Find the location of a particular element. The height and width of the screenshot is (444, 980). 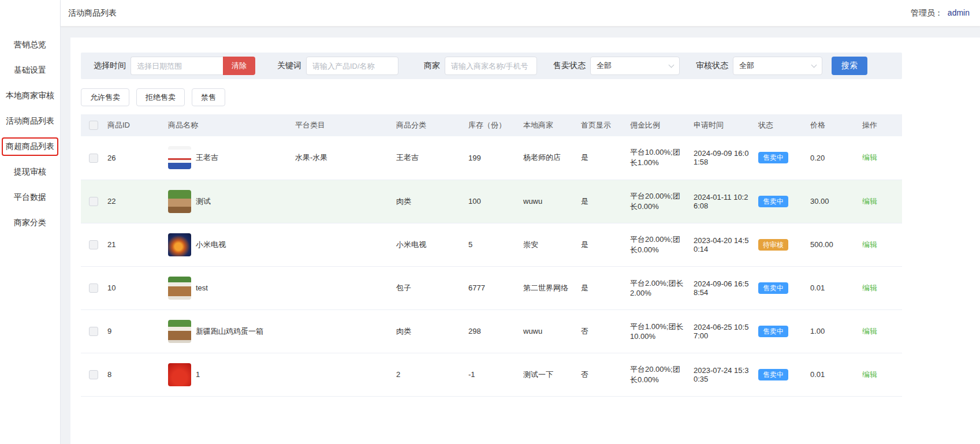

product-name-cell: 1 is located at coordinates (228, 374).